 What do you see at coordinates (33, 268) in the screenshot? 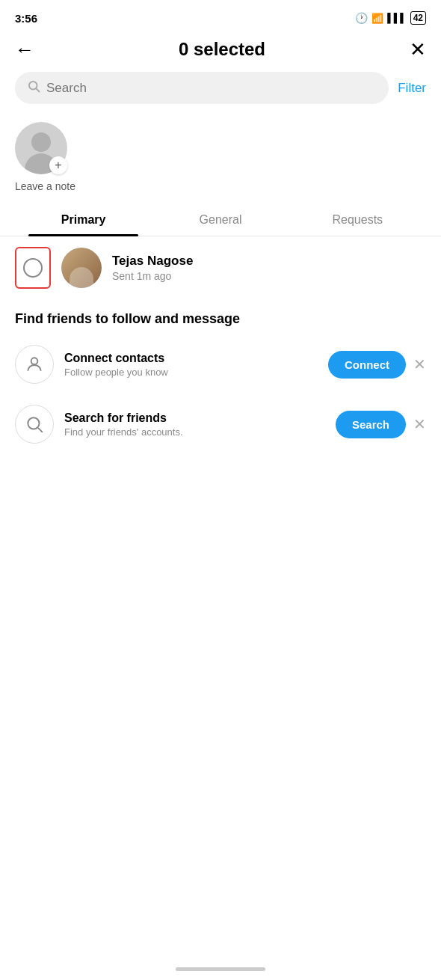
I see `message-checkbox` at bounding box center [33, 268].